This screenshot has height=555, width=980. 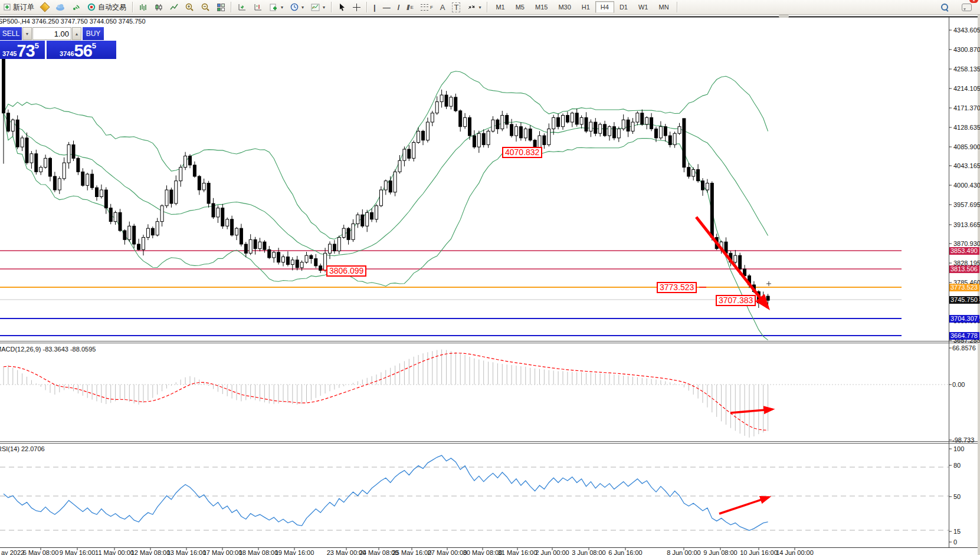 What do you see at coordinates (720, 552) in the screenshot?
I see `time-axis-label: 9 Jun 08:00` at bounding box center [720, 552].